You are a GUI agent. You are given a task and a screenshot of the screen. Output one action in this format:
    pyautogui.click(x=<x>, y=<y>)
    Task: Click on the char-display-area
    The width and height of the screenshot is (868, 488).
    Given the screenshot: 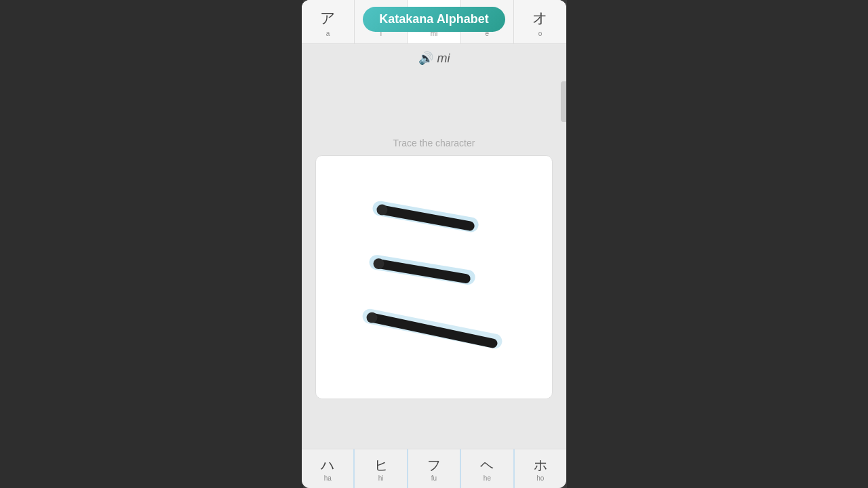 What is the action you would take?
    pyautogui.click(x=434, y=102)
    